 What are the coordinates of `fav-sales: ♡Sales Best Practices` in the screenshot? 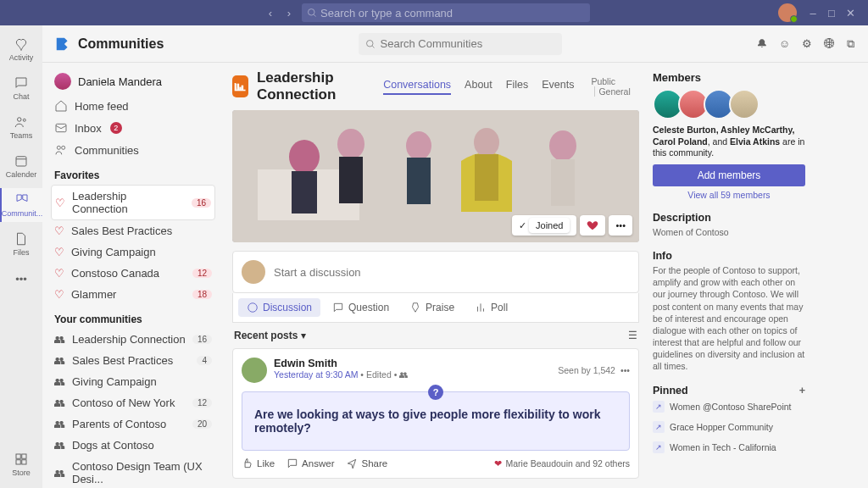 It's located at (133, 230).